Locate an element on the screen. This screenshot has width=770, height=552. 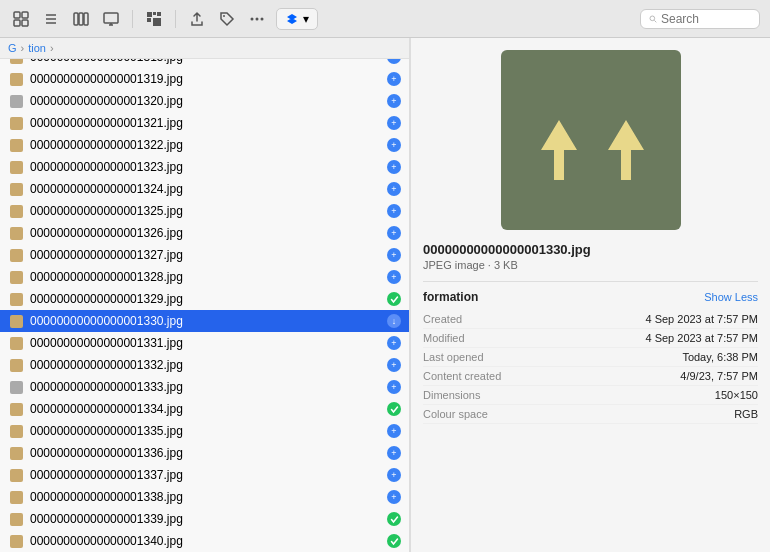
file-item-1324: 00000000000000001324.jpg+ is located at coordinates (204, 189).